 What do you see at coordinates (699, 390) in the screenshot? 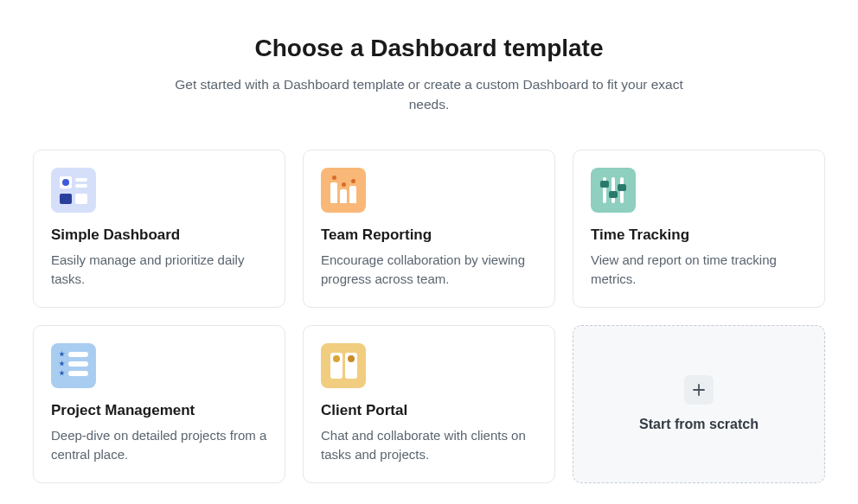
I see `plus-icon` at bounding box center [699, 390].